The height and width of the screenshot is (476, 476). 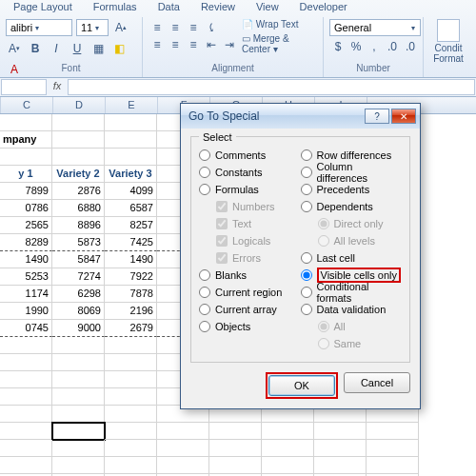 I want to click on cell: 6298, so click(x=78, y=294).